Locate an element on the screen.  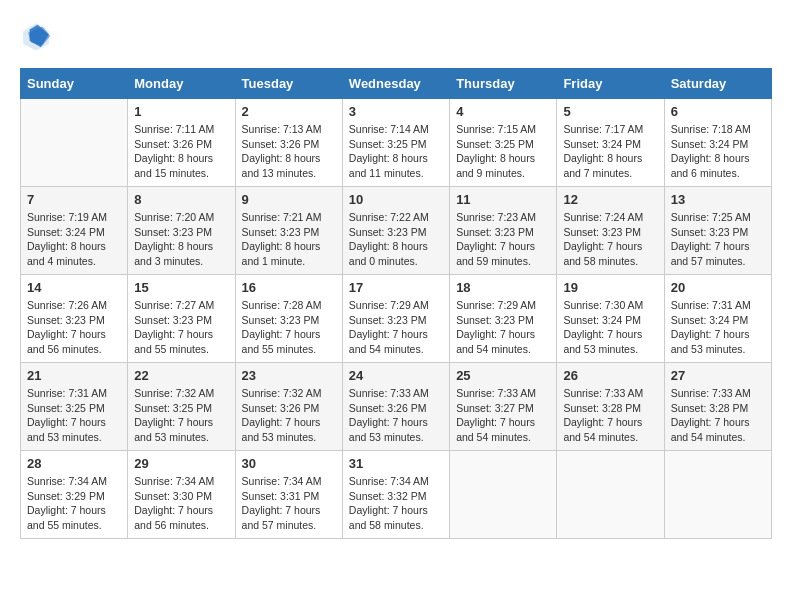
day-number: 9 is located at coordinates (289, 200).